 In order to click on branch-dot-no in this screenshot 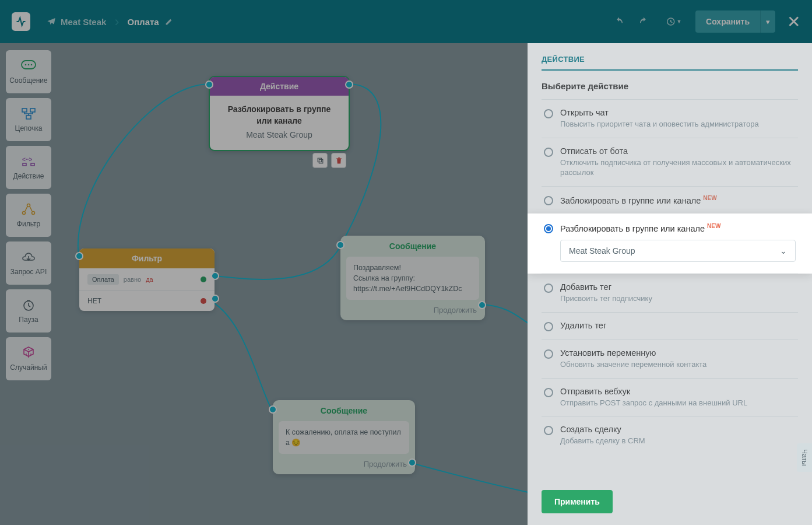, I will do `click(203, 301)`.